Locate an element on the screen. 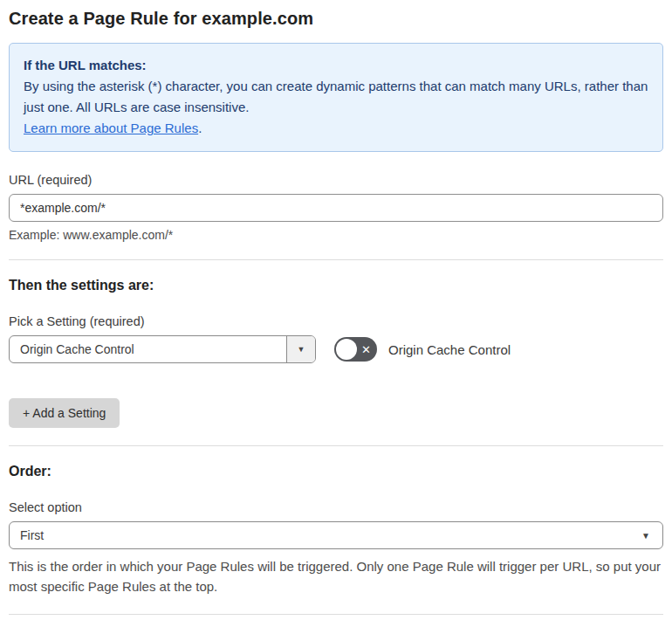 This screenshot has width=672, height=620. order-heading: Order: is located at coordinates (336, 472).